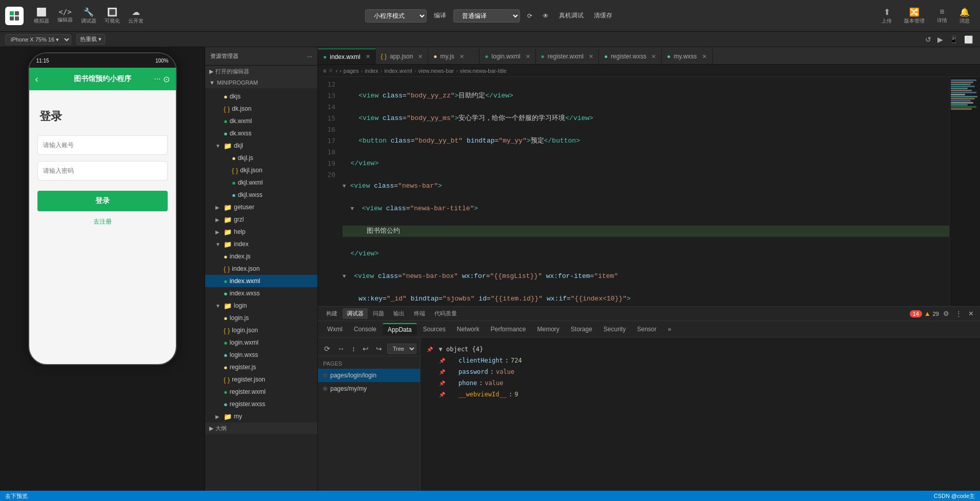 The width and height of the screenshot is (980, 501). Describe the element at coordinates (379, 349) in the screenshot. I see `redo-data-btn: ↪` at that location.